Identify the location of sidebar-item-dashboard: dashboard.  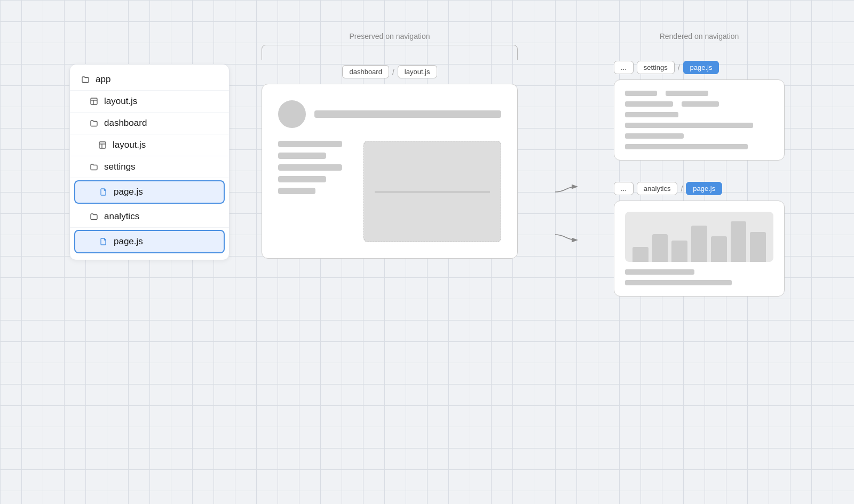
(149, 124).